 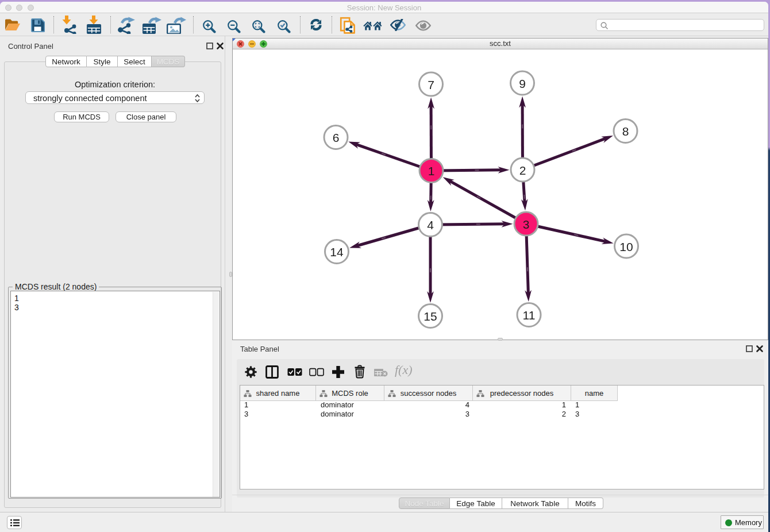 I want to click on svg-text: 3, so click(x=526, y=224).